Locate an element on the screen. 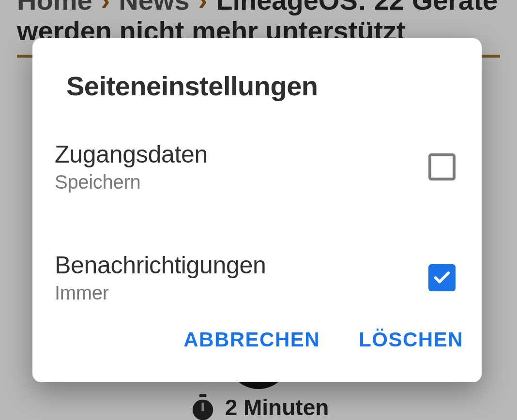 Image resolution: width=517 pixels, height=420 pixels. option-credentials-checkbox is located at coordinates (442, 167).